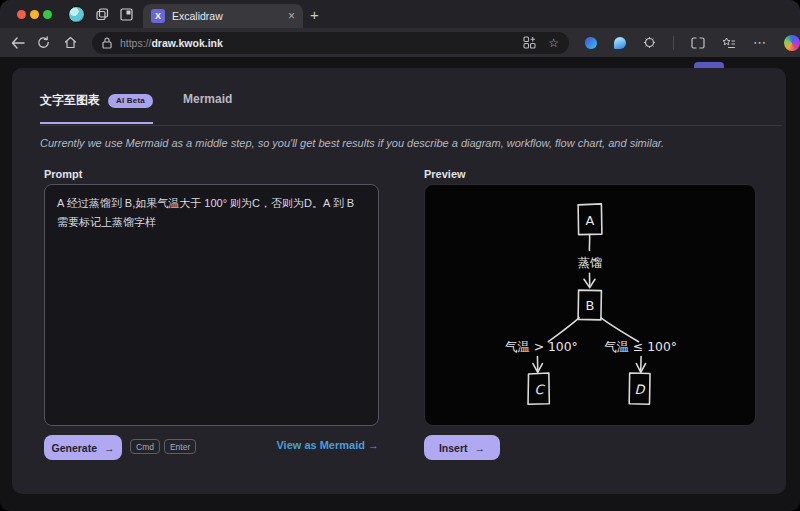 The image size is (800, 511). I want to click on excalidraw-favicon: X, so click(158, 16).